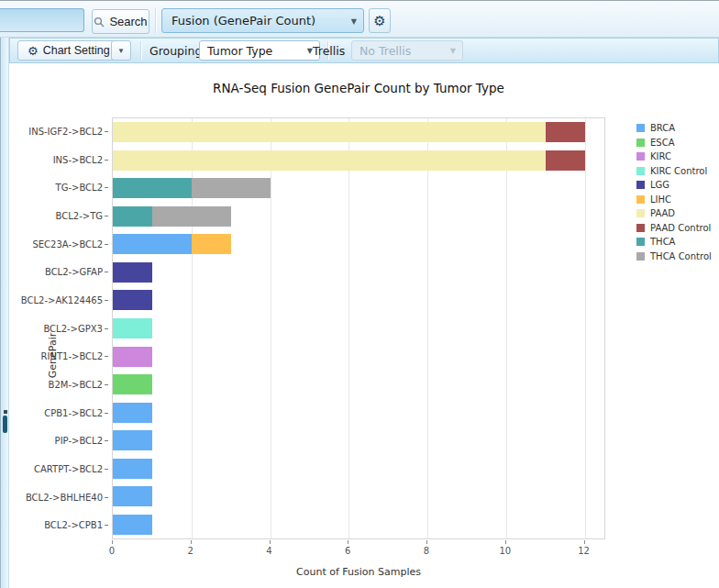  I want to click on bar-segment-kirc, so click(132, 357).